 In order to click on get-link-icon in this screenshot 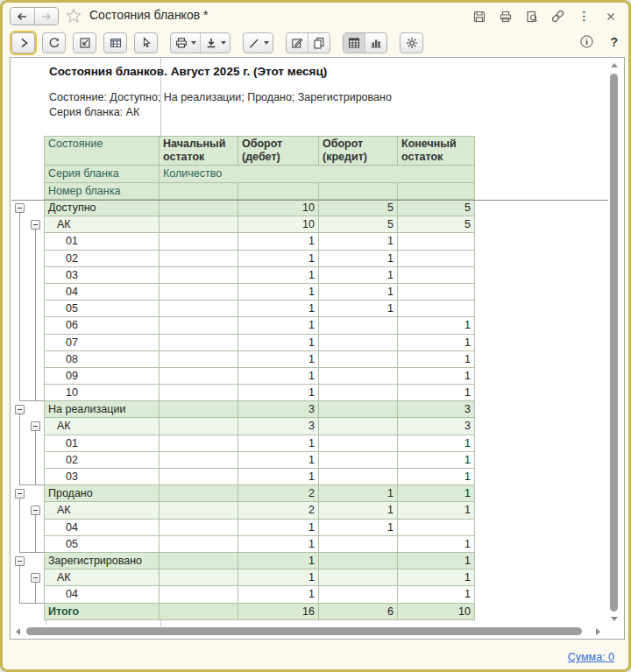, I will do `click(557, 16)`.